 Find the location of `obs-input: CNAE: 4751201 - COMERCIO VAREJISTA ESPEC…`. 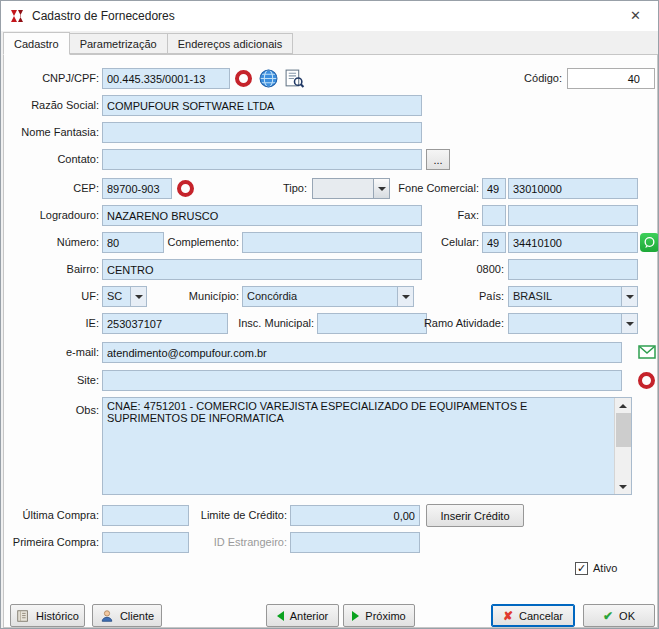

obs-input: CNAE: 4751201 - COMERCIO VAREJISTA ESPEC… is located at coordinates (358, 446).